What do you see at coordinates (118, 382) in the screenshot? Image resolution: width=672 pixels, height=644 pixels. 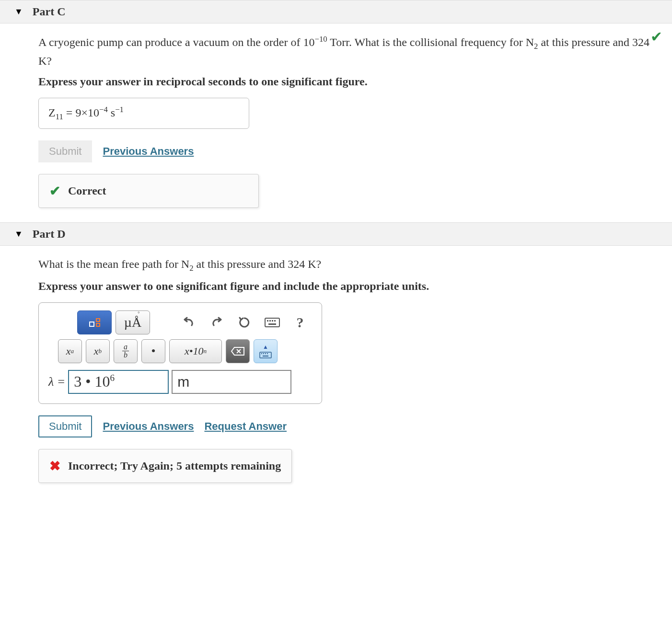 I see `value-input: 3 • 106` at bounding box center [118, 382].